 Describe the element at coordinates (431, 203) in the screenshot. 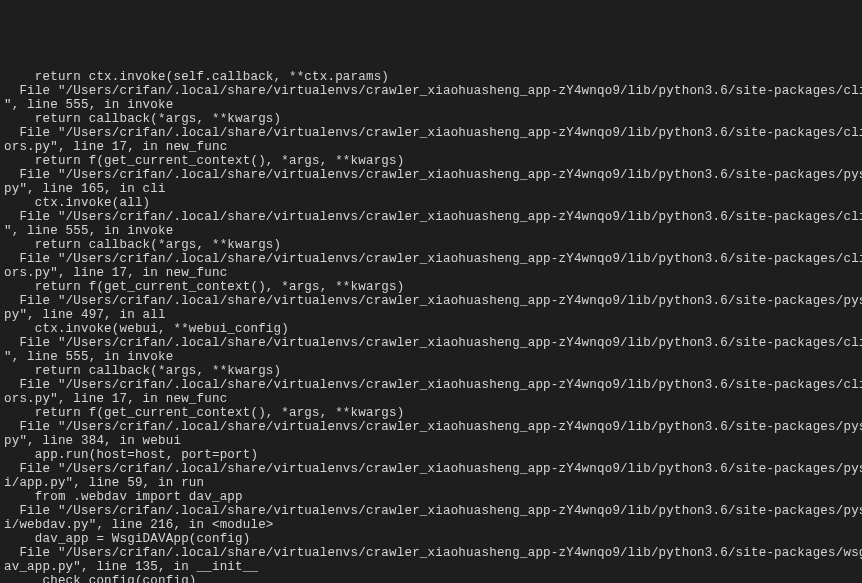

I see `terminal-line: ctx.invoke(all)` at that location.